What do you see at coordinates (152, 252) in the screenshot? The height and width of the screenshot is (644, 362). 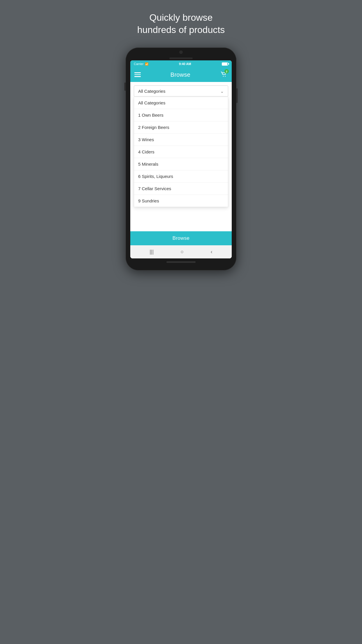 I see `recent-apps-icon: |||` at bounding box center [152, 252].